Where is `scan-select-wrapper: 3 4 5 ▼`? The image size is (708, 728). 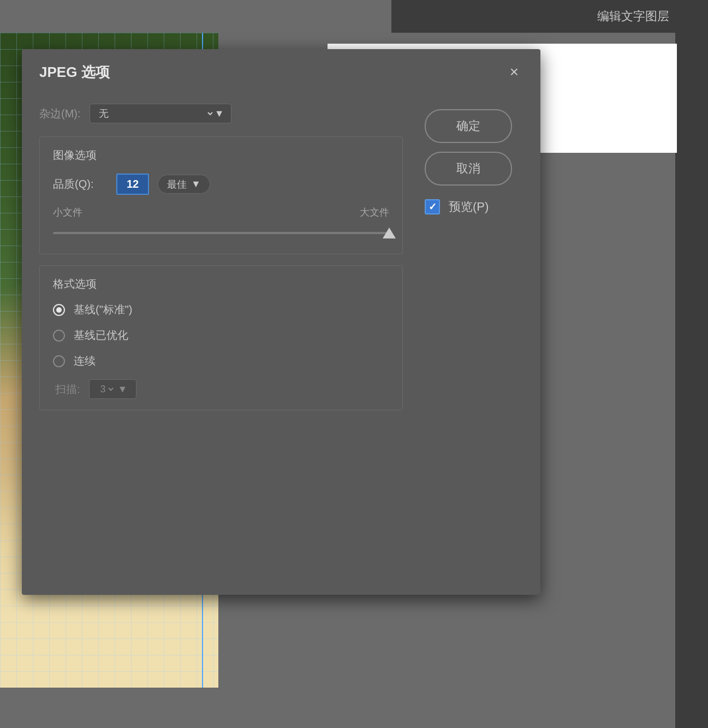
scan-select-wrapper: 3 4 5 ▼ is located at coordinates (113, 389).